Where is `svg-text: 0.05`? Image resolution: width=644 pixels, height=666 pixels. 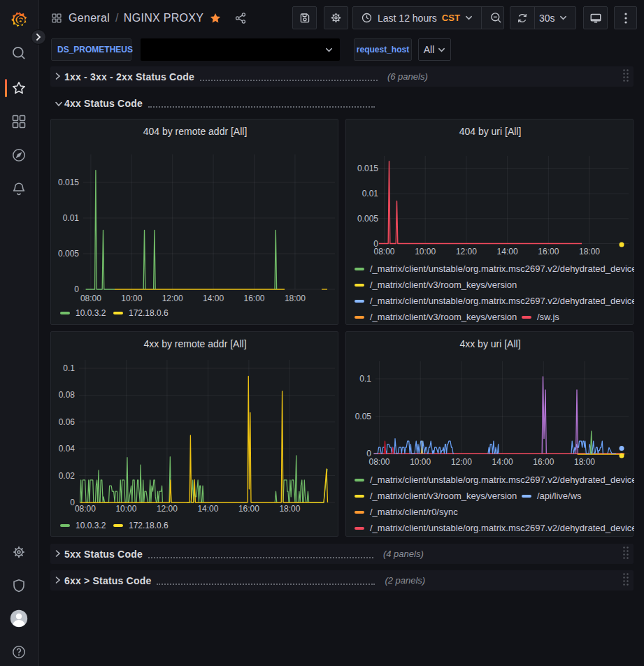 svg-text: 0.05 is located at coordinates (364, 417).